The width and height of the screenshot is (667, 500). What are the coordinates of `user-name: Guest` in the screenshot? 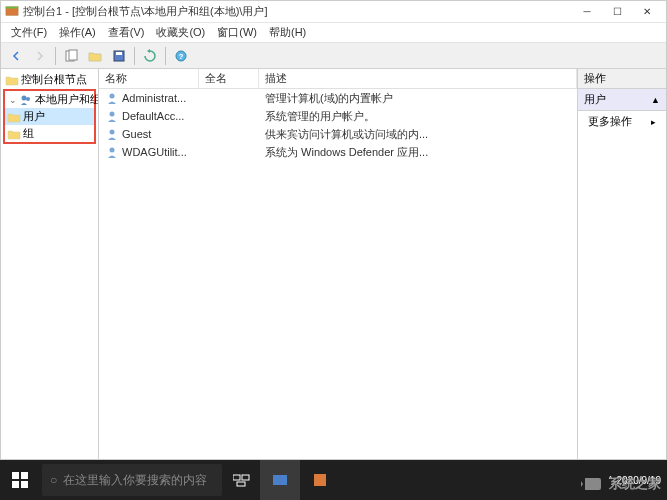 It's located at (136, 134).